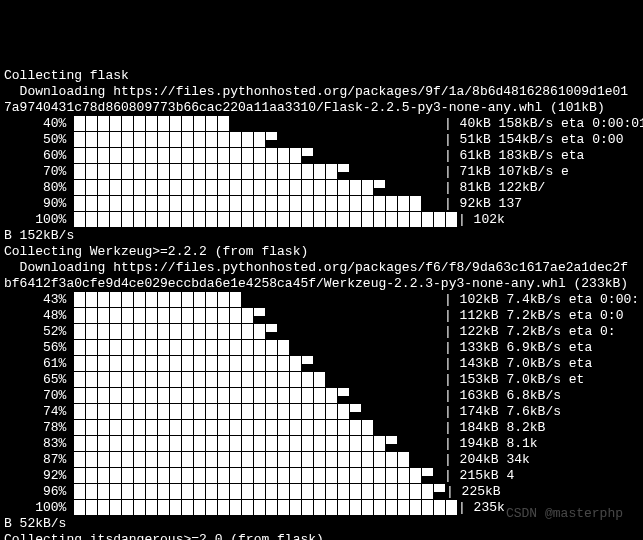  Describe the element at coordinates (39, 380) in the screenshot. I see `progress-percent: 65% |` at that location.